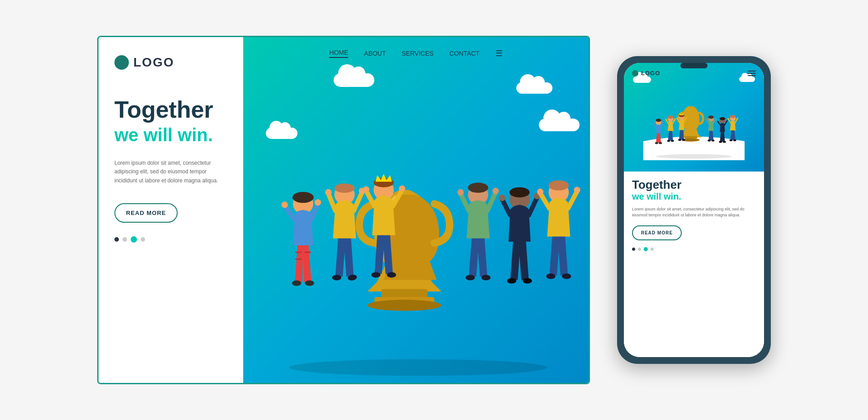  I want to click on mobile-mockup: LOGO, so click(694, 210).